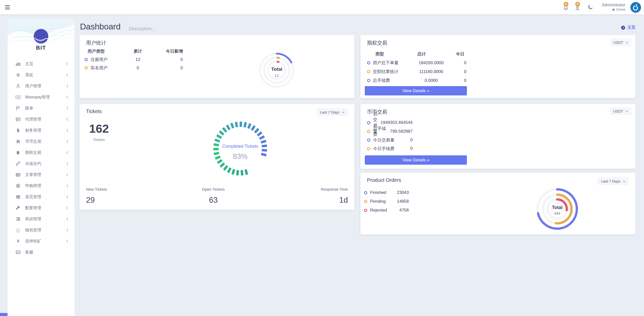  I want to click on stat-row: 今日交易量 0, so click(390, 140).